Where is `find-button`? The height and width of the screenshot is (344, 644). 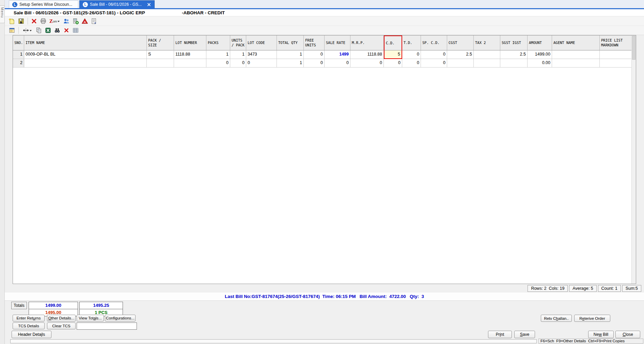
find-button is located at coordinates (57, 30).